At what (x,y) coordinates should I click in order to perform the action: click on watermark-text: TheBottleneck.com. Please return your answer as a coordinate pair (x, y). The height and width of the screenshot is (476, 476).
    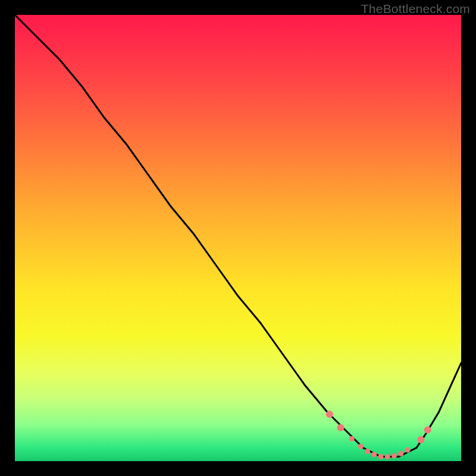
    Looking at the image, I should click on (415, 9).